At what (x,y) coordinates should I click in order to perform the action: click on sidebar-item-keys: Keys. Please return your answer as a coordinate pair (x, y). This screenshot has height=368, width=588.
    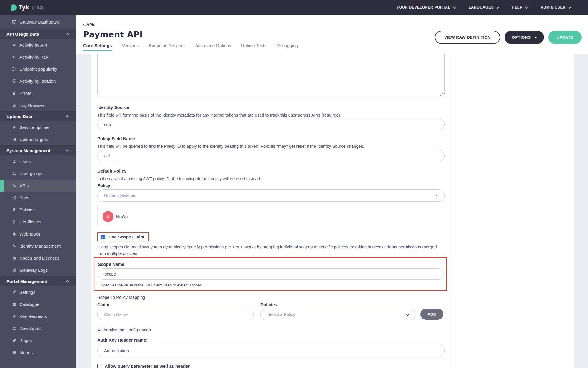
    Looking at the image, I should click on (38, 198).